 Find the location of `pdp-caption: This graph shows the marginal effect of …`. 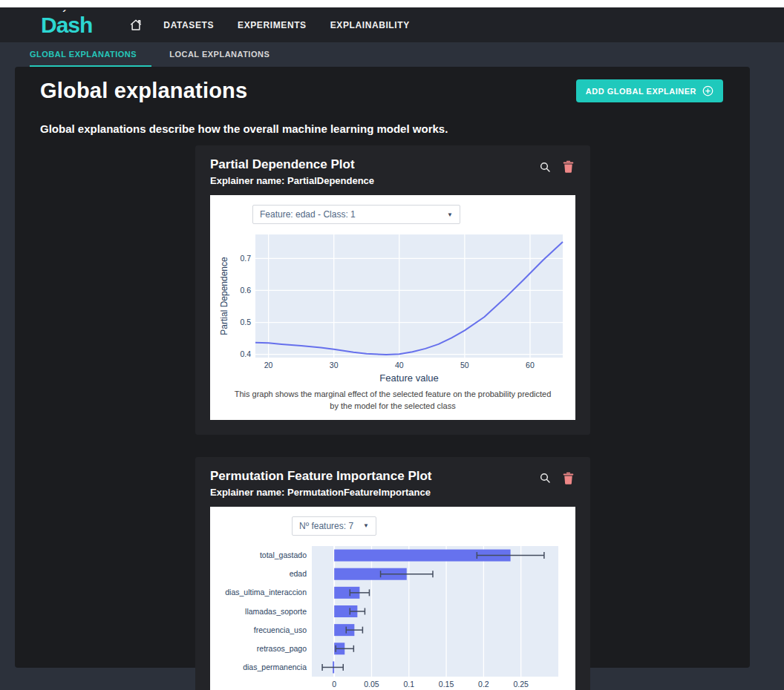

pdp-caption: This graph shows the marginal effect of … is located at coordinates (393, 401).